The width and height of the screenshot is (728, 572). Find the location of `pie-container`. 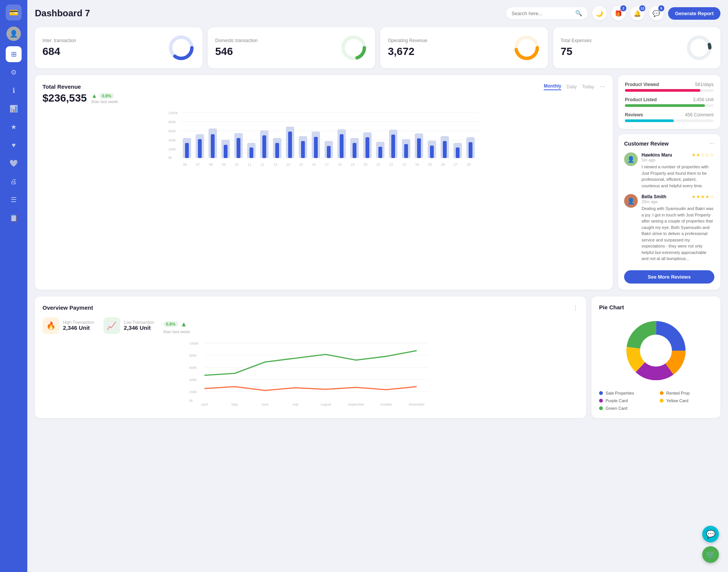

pie-container is located at coordinates (656, 351).